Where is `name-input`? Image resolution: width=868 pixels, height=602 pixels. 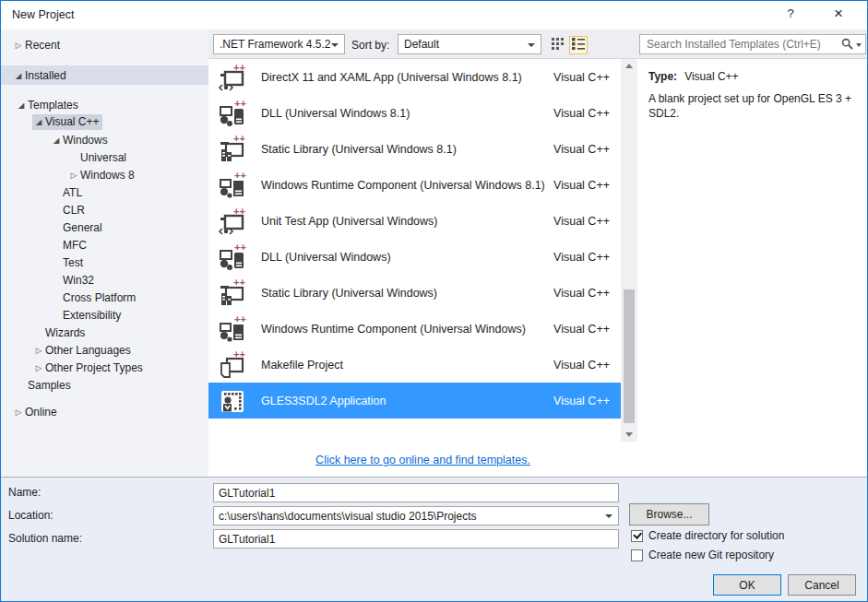 name-input is located at coordinates (416, 492).